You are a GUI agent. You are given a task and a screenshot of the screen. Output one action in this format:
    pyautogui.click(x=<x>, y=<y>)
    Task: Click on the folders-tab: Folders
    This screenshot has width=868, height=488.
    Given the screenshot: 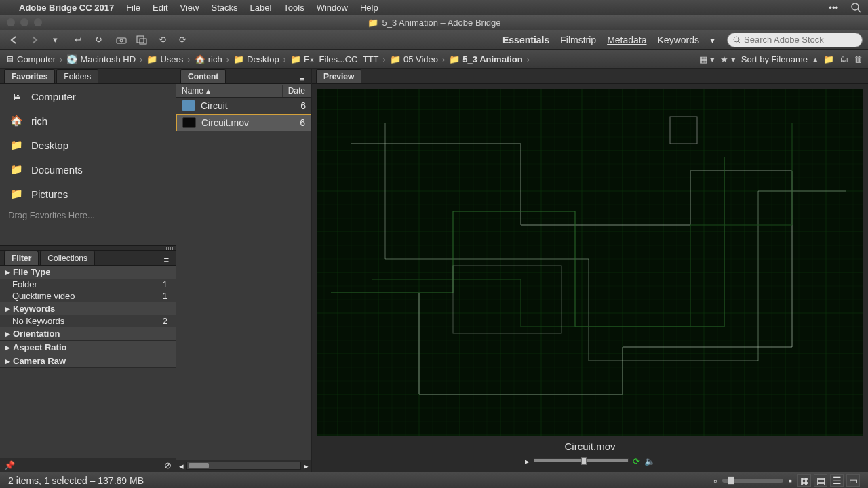 What is the action you would take?
    pyautogui.click(x=77, y=76)
    